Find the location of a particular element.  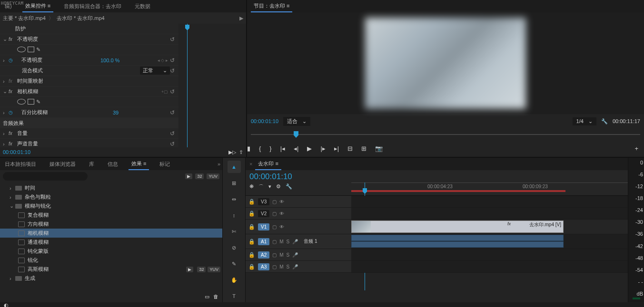

accel-badge-icon: ▶ is located at coordinates (188, 176).